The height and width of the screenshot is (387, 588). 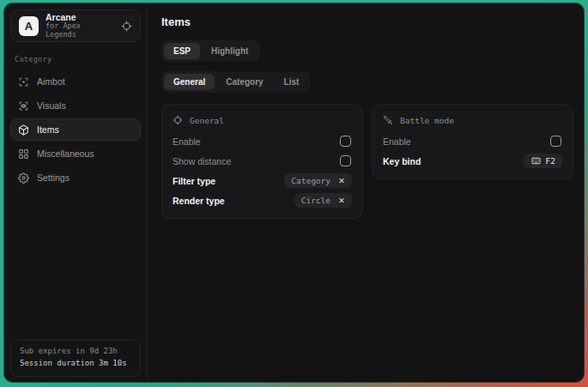 I want to click on setting-label: Show distance, so click(x=202, y=161).